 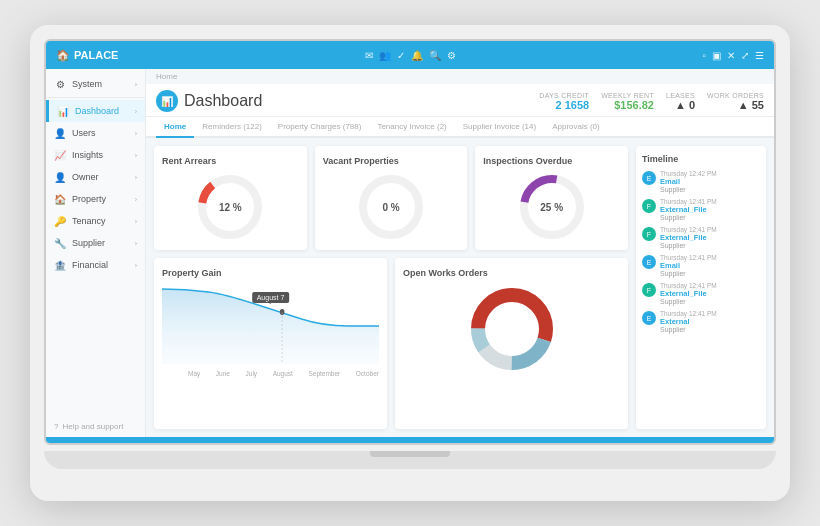 What do you see at coordinates (552, 208) in the screenshot?
I see `inspections-label: 25 %` at bounding box center [552, 208].